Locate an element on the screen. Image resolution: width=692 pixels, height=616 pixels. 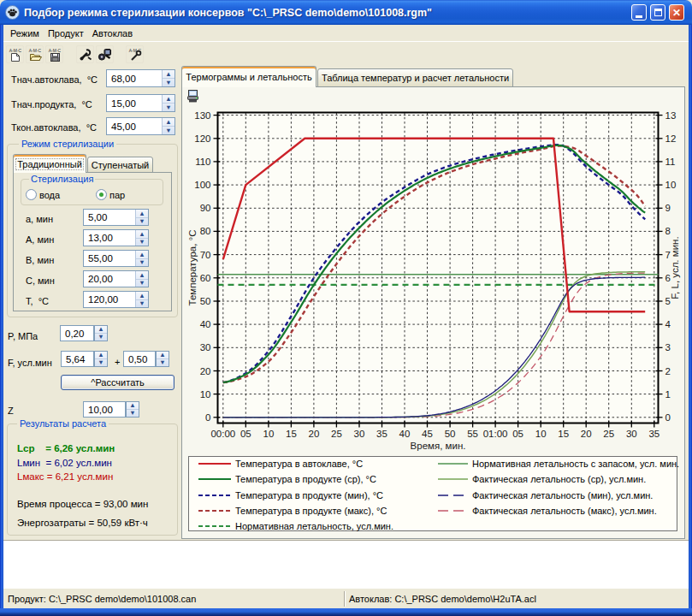
svg-text: 90 is located at coordinates (205, 208).